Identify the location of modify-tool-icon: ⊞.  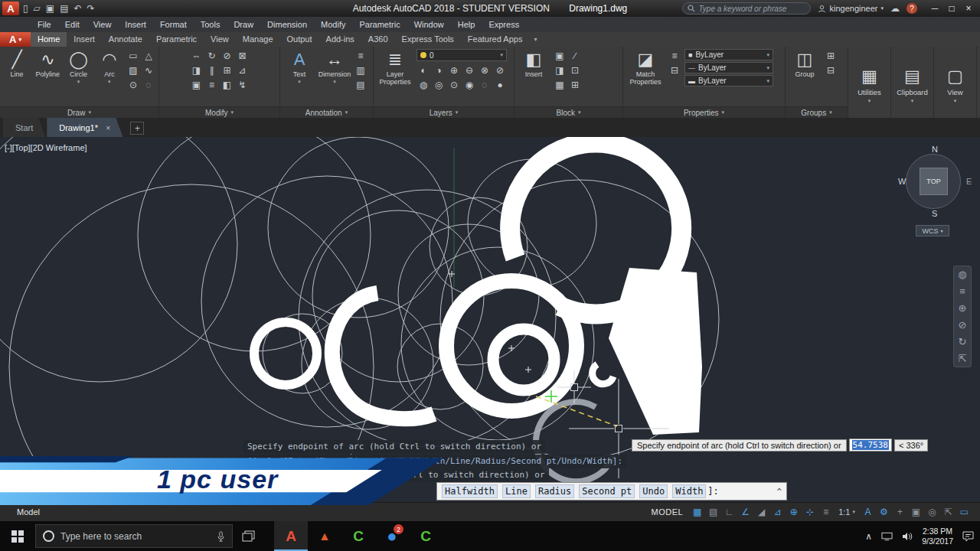
(227, 70).